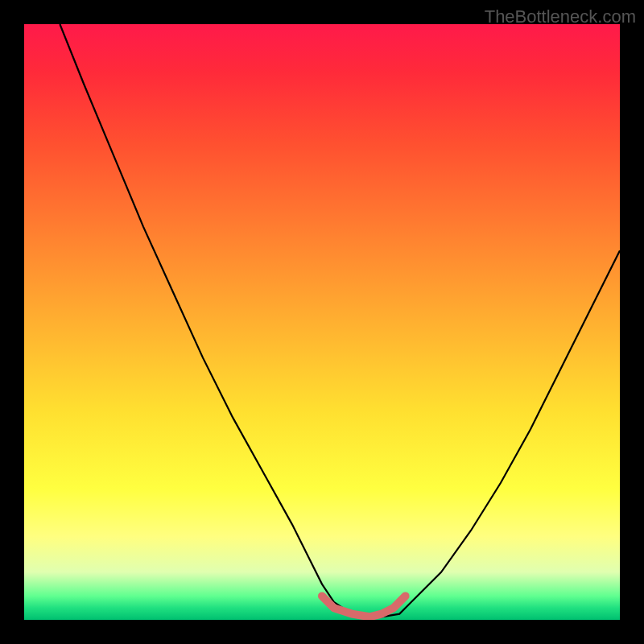 The width and height of the screenshot is (644, 644). Describe the element at coordinates (364, 606) in the screenshot. I see `highlight-band` at that location.